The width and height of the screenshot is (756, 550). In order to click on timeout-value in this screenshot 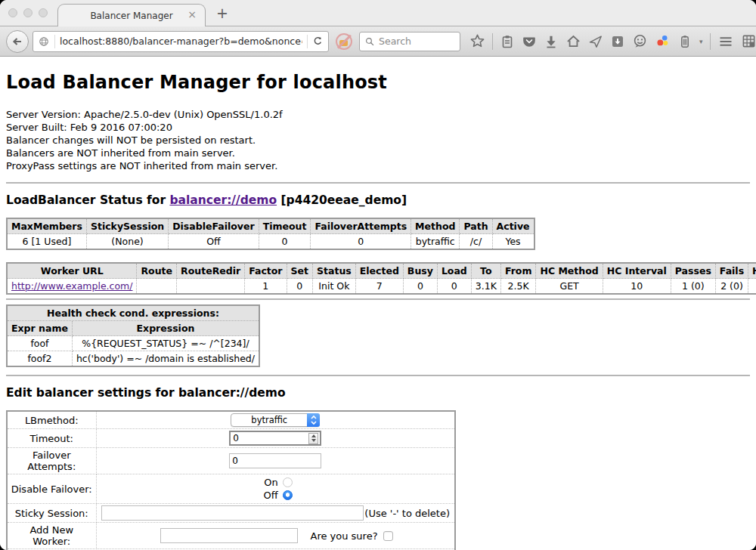, I will do `click(271, 438)`.